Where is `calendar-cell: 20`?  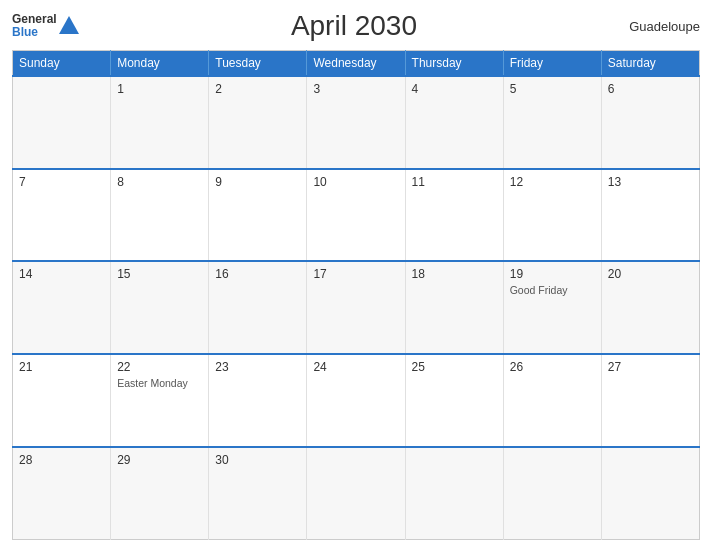 calendar-cell: 20 is located at coordinates (650, 308).